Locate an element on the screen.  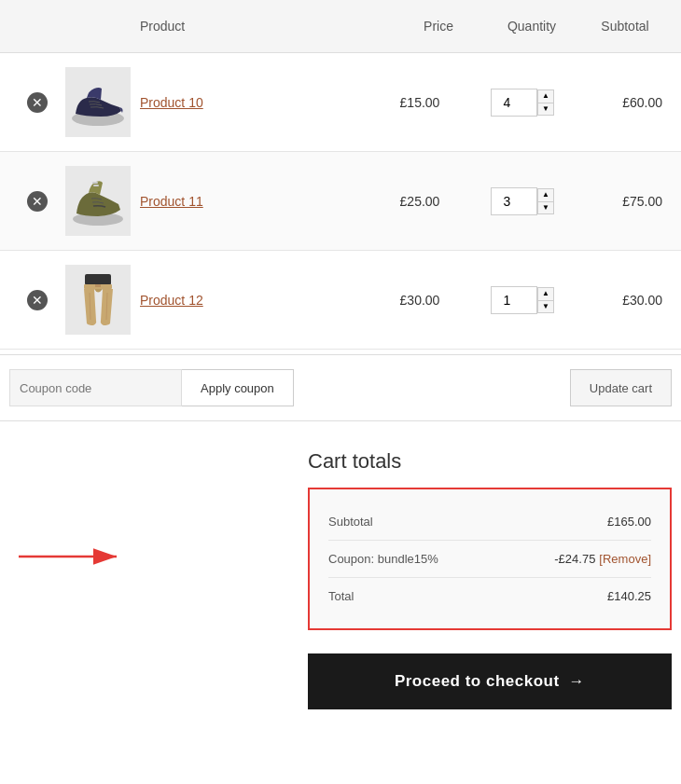
product-name-cell: Product 10 is located at coordinates (257, 103).